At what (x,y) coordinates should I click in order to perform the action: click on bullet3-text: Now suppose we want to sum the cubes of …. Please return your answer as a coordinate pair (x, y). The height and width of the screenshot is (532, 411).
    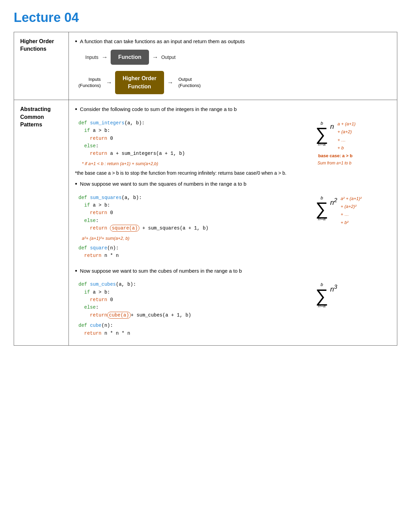
    Looking at the image, I should click on (161, 271).